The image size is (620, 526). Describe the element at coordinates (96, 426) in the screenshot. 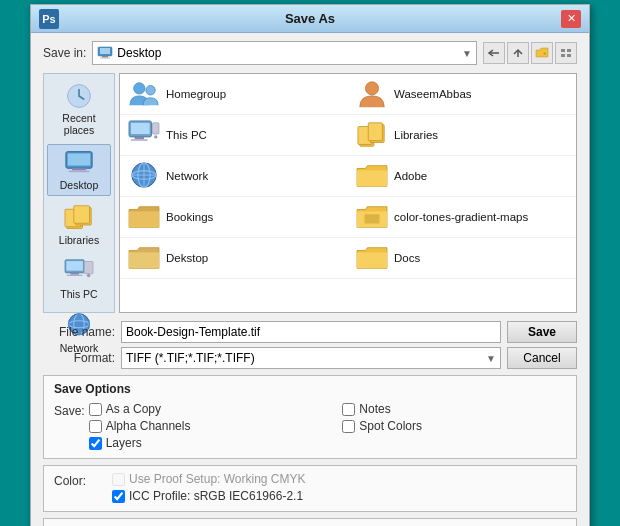

I see `alpha-channels-checkbox` at that location.